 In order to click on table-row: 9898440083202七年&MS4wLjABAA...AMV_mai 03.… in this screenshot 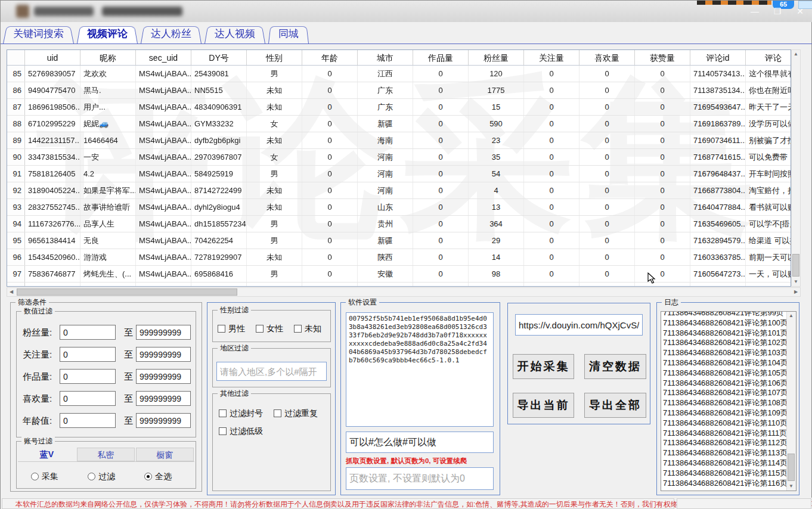, I will do `click(399, 285)`.